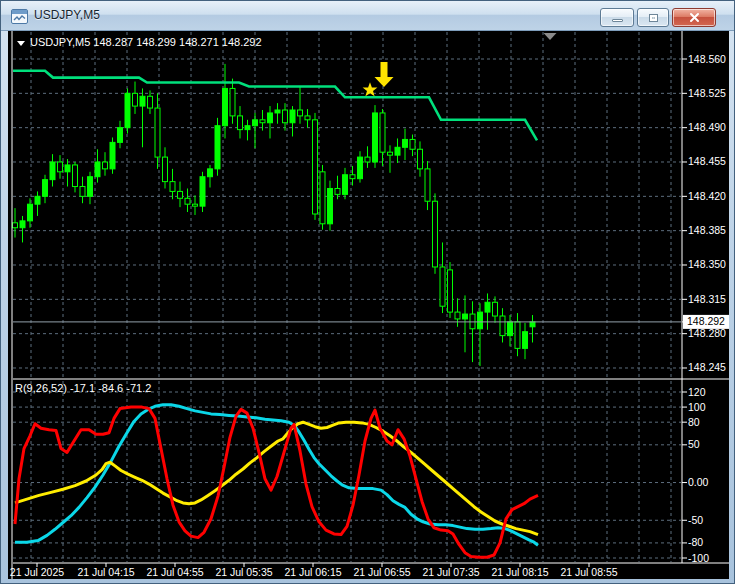  I want to click on minimize-button, so click(617, 18).